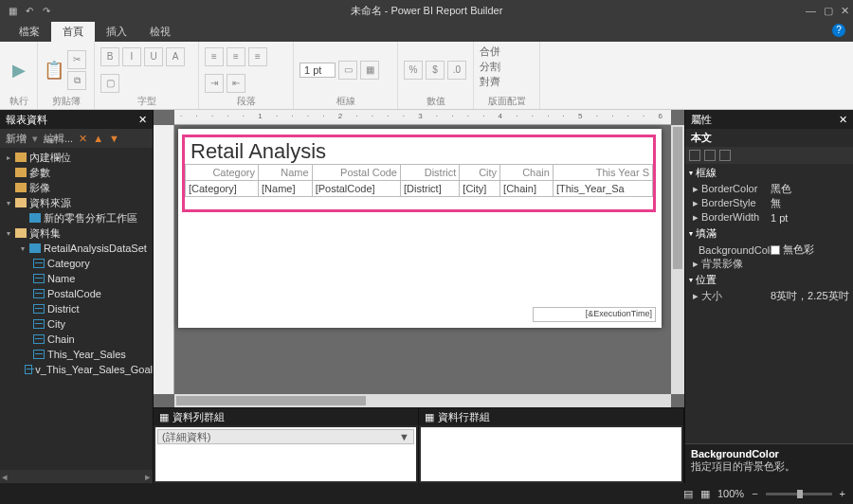 This screenshot has width=853, height=504. What do you see at coordinates (430, 172) in the screenshot?
I see `col-h-3: District` at bounding box center [430, 172].